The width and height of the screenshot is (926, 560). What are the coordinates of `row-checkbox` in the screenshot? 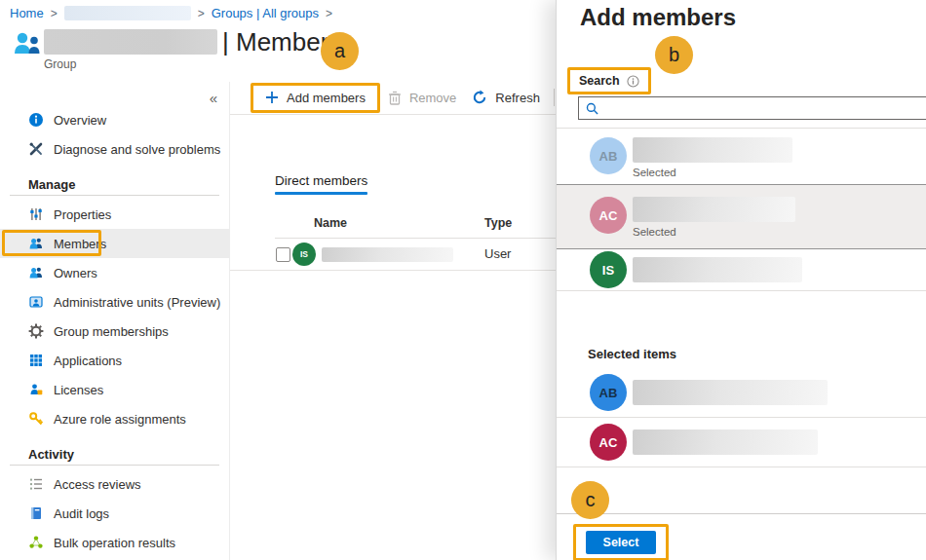 It's located at (283, 255).